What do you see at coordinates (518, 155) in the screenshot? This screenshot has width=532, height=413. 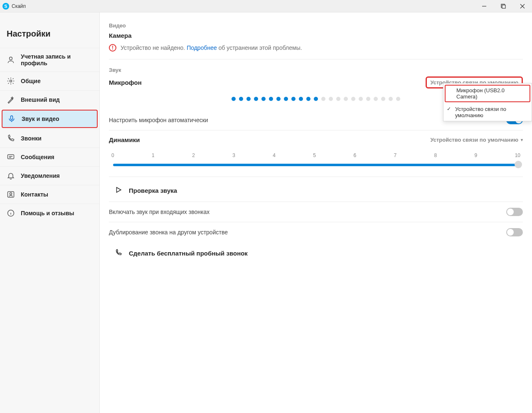 I see `volume-tick: 10` at bounding box center [518, 155].